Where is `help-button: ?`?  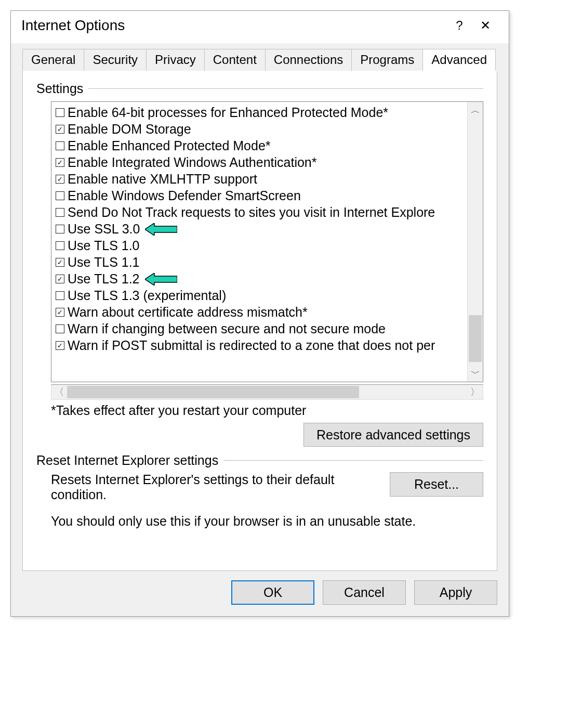
help-button: ? is located at coordinates (459, 25).